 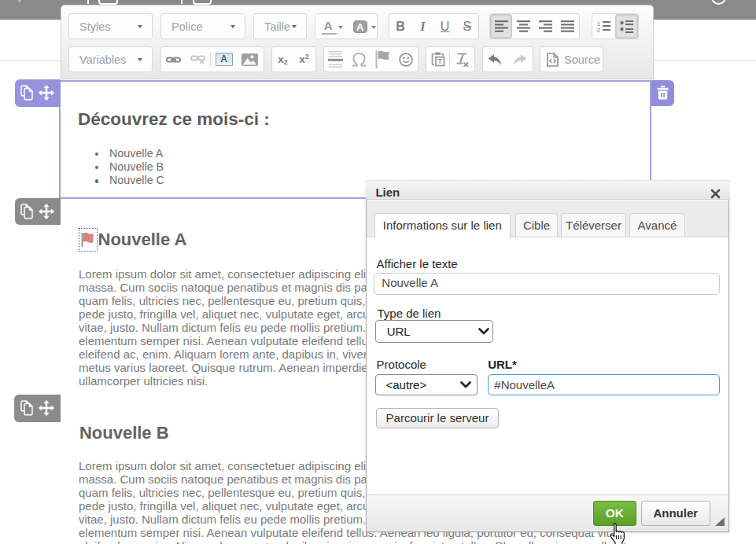 What do you see at coordinates (599, 24) in the screenshot?
I see `svg-text: 1` at bounding box center [599, 24].